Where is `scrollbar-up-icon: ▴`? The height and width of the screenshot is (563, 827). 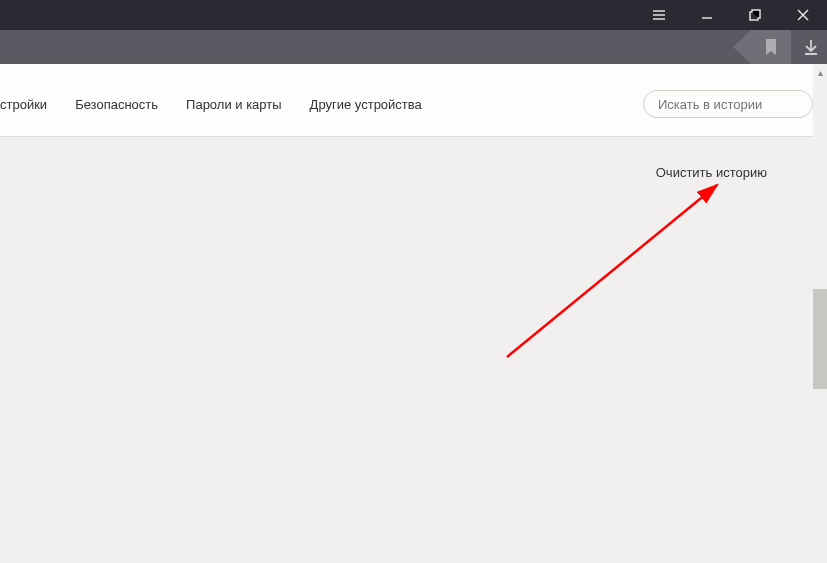 scrollbar-up-icon: ▴ is located at coordinates (820, 72).